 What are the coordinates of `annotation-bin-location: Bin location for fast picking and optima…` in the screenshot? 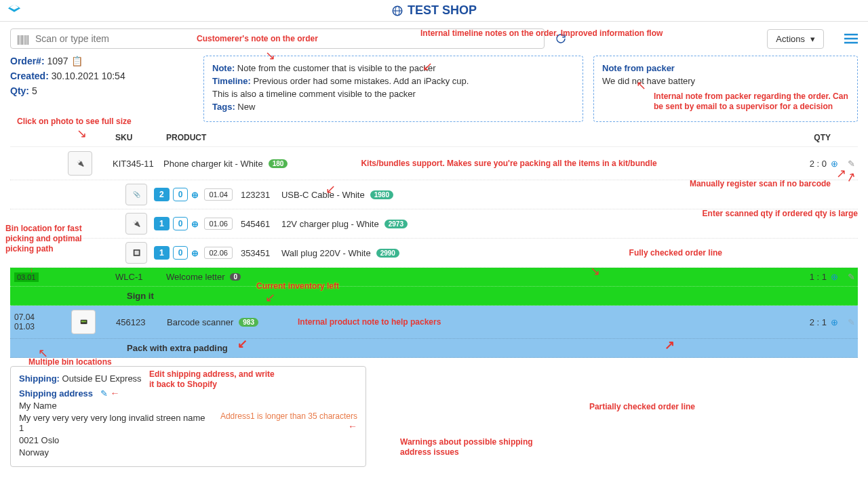 It's located at (50, 239).